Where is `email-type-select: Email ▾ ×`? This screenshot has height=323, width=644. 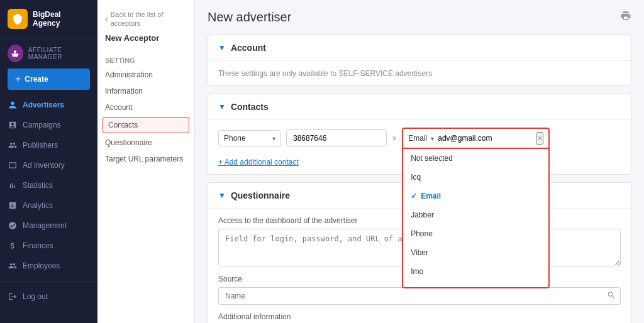 email-type-select: Email ▾ × is located at coordinates (475, 138).